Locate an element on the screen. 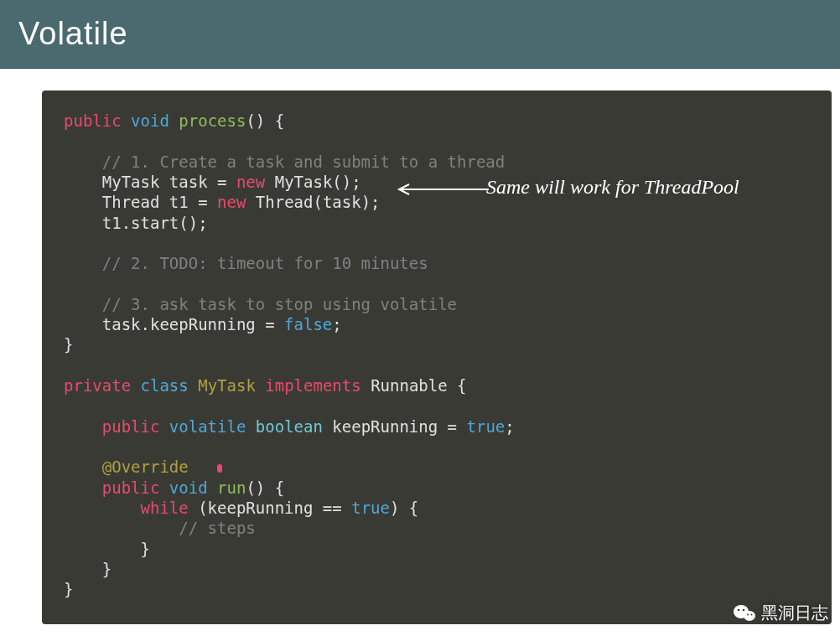 The height and width of the screenshot is (641, 840). watermark: 黑洞日志 is located at coordinates (780, 613).